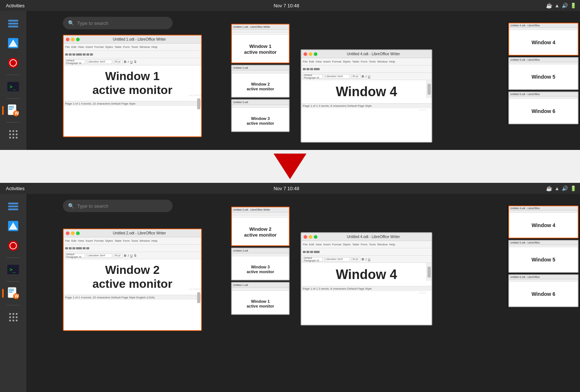 The image size is (580, 392). Describe the element at coordinates (15, 189) in the screenshot. I see `activities-button-bottom: Activities` at that location.